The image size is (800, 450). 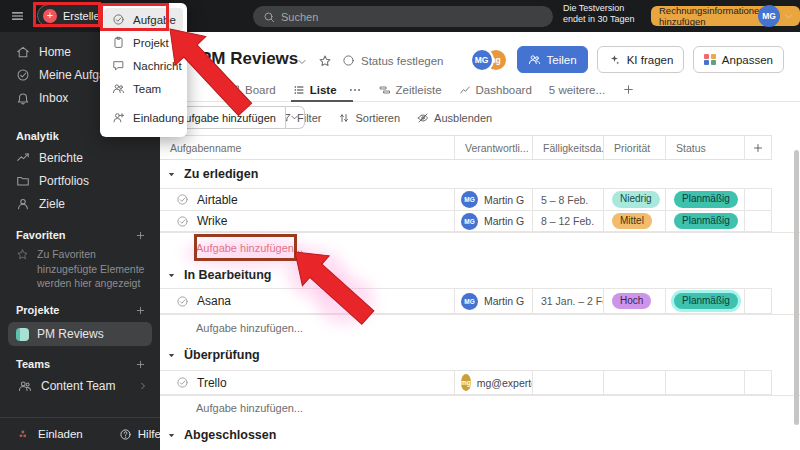 I want to click on assignee-avatar: mg, so click(x=466, y=382).